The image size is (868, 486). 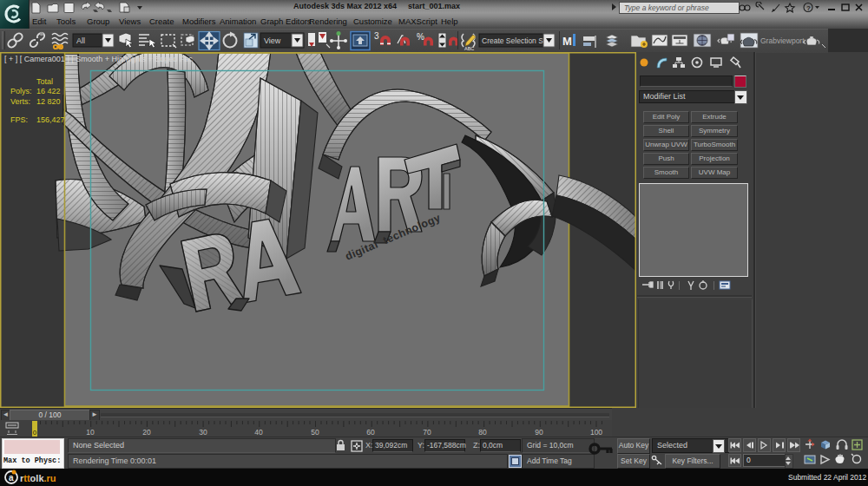 What do you see at coordinates (38, 478) in the screenshot?
I see `svg-text: rttolk.ru` at bounding box center [38, 478].